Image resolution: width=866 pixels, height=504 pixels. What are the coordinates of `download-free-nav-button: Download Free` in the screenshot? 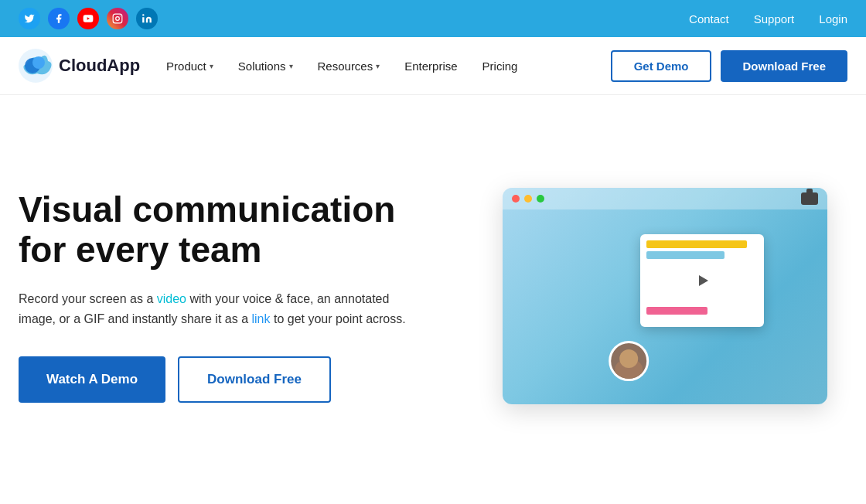 It's located at (784, 66).